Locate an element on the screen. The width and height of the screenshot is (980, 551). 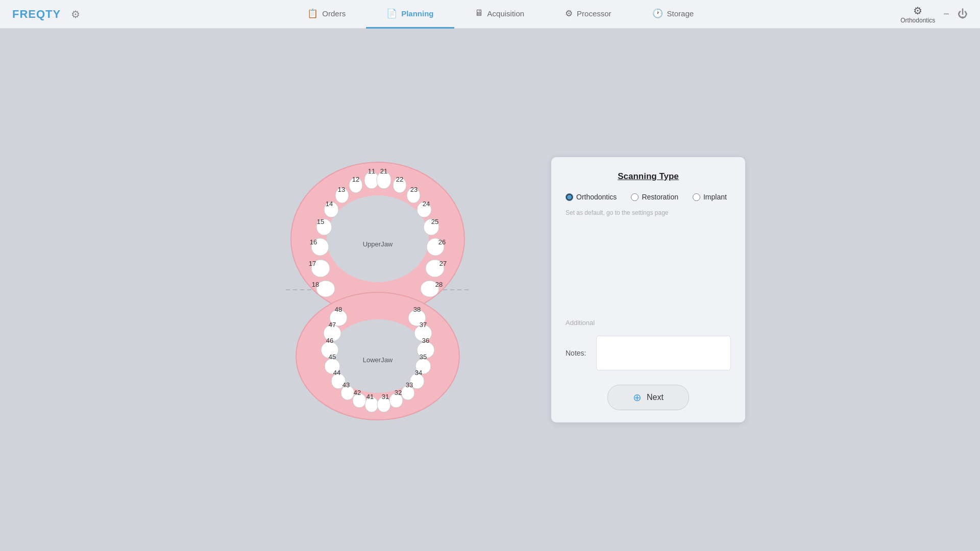
planning-icon: 📄 is located at coordinates (392, 13).